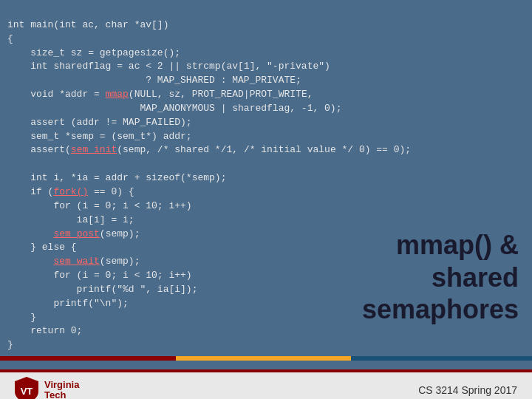 The image size is (532, 399). Describe the element at coordinates (100, 205) in the screenshot. I see `code-line-13: for (i = 0; i < 10; i++)` at that location.